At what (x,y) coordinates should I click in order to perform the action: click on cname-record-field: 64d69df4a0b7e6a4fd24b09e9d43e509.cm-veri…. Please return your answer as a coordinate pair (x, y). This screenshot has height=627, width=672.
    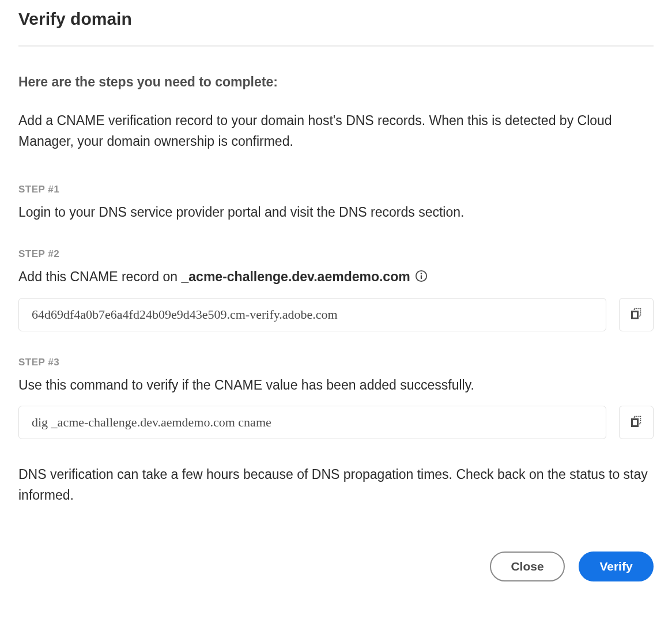
    Looking at the image, I should click on (312, 315).